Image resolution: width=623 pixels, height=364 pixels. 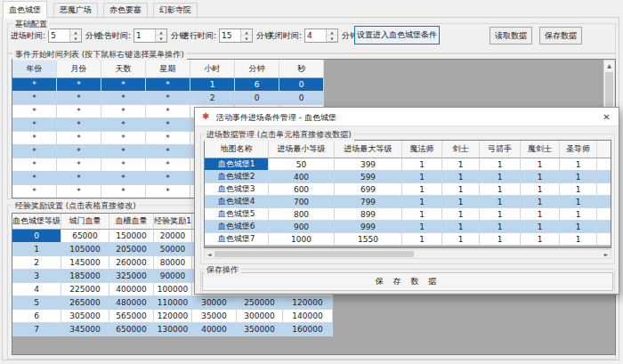 What do you see at coordinates (461, 150) in the screenshot?
I see `column-header: 剑士` at bounding box center [461, 150].